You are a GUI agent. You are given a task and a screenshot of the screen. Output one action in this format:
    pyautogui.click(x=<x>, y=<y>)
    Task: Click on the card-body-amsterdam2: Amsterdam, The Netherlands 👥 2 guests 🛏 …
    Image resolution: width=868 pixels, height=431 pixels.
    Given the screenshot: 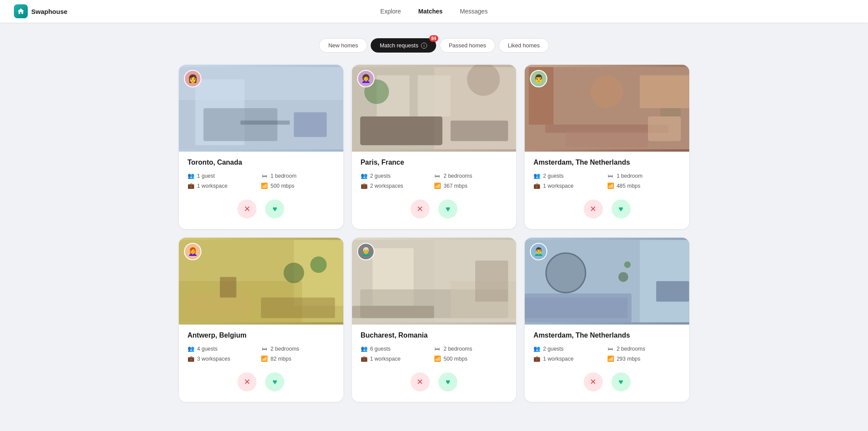 What is the action you would take?
    pyautogui.click(x=607, y=363)
    